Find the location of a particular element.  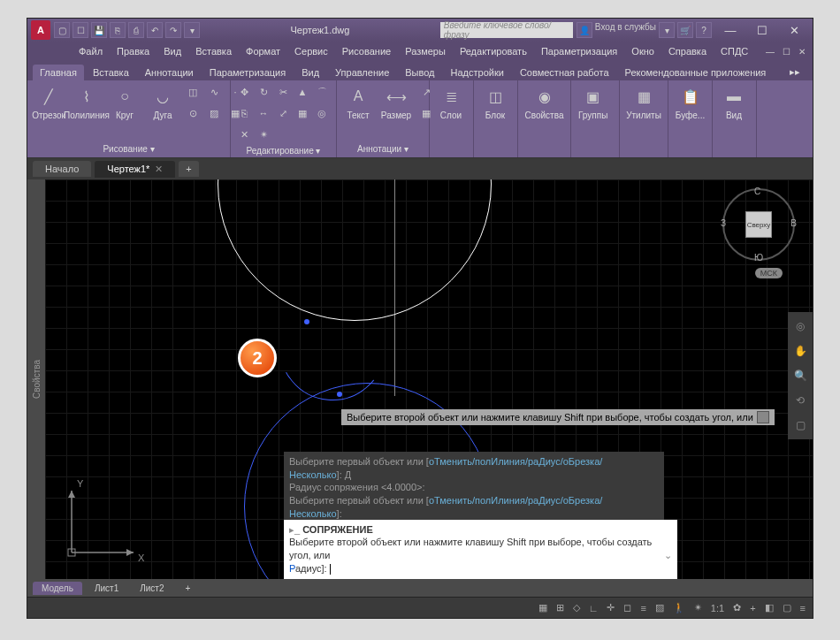

menu-param: Параметризация is located at coordinates (579, 51).